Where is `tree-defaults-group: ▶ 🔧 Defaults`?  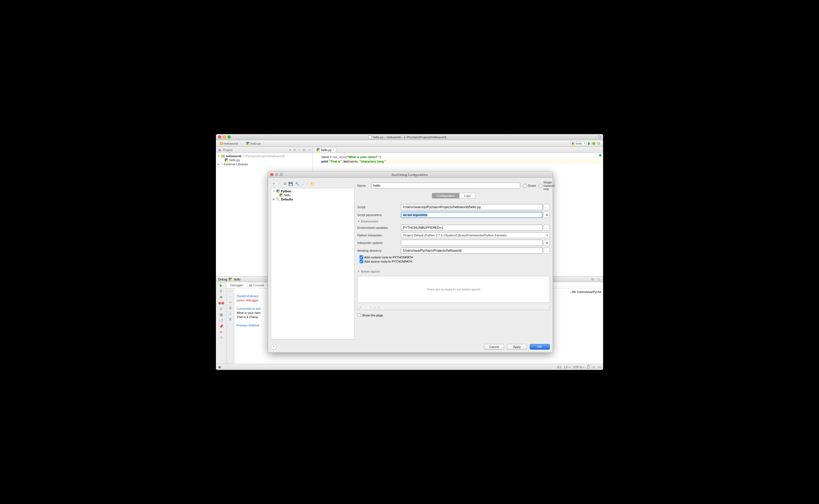
tree-defaults-group: ▶ 🔧 Defaults is located at coordinates (313, 199).